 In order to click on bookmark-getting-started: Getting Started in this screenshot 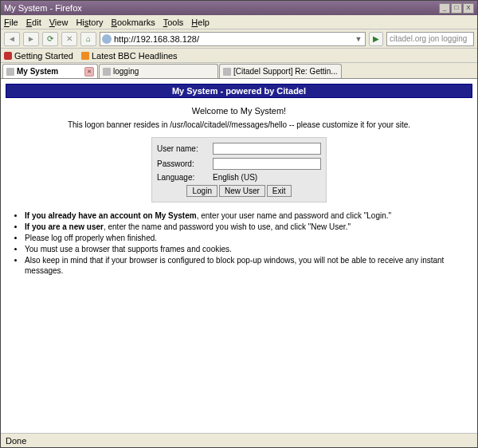, I will do `click(38, 56)`.